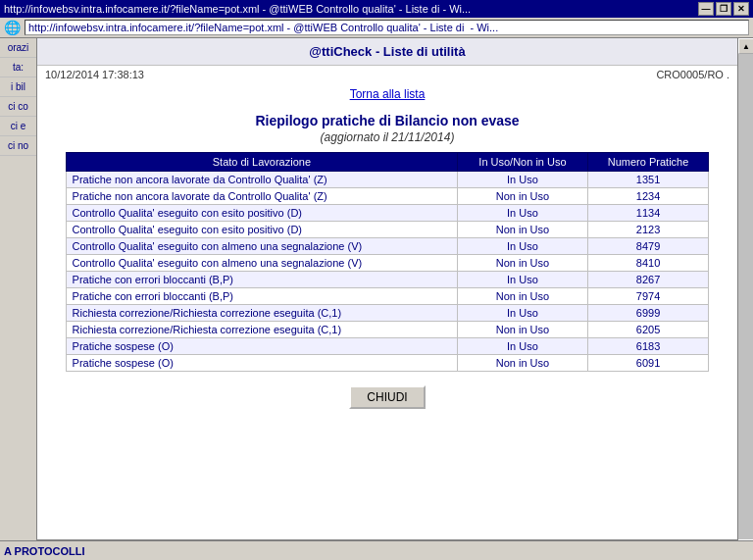 The width and height of the screenshot is (753, 560). What do you see at coordinates (94, 75) in the screenshot?
I see `datetime-label: 10/12/2014 17:38:13` at bounding box center [94, 75].